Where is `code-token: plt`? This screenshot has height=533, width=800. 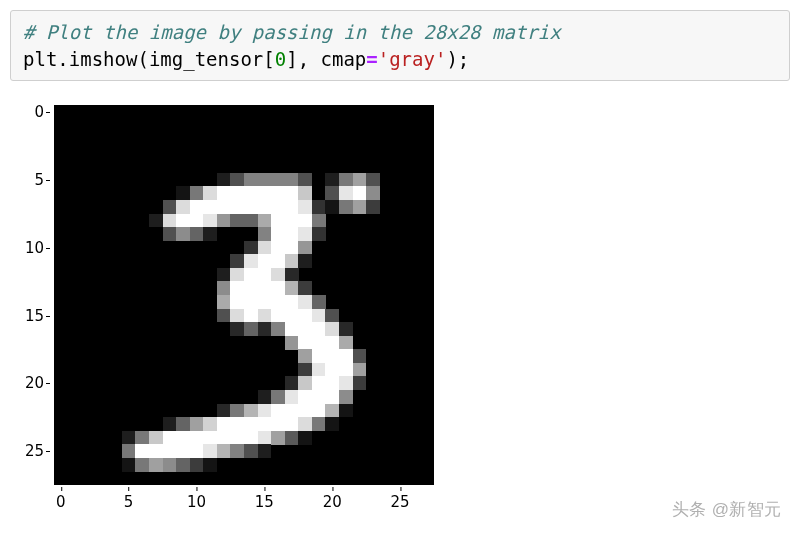 code-token: plt is located at coordinates (40, 59).